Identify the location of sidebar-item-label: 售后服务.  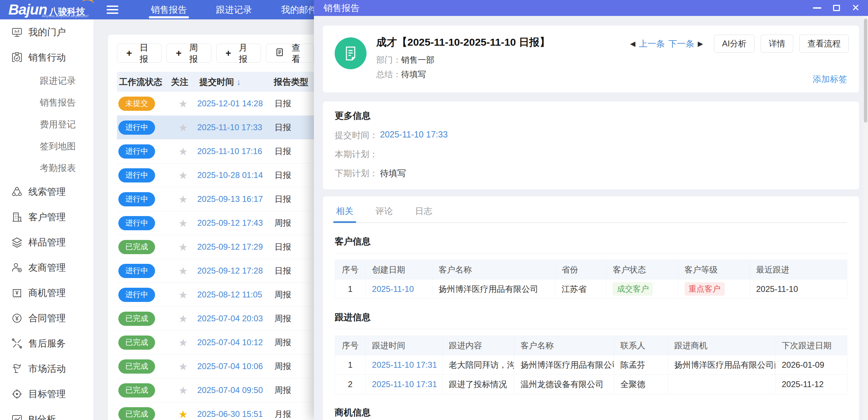
(47, 343).